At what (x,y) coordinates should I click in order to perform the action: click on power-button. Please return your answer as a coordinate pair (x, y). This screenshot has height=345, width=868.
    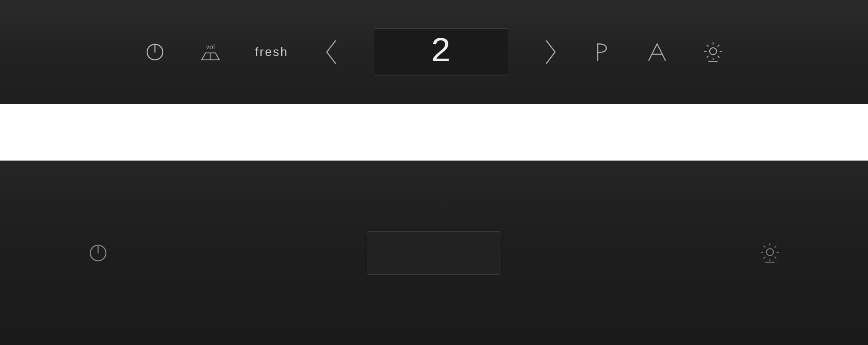
    Looking at the image, I should click on (155, 52).